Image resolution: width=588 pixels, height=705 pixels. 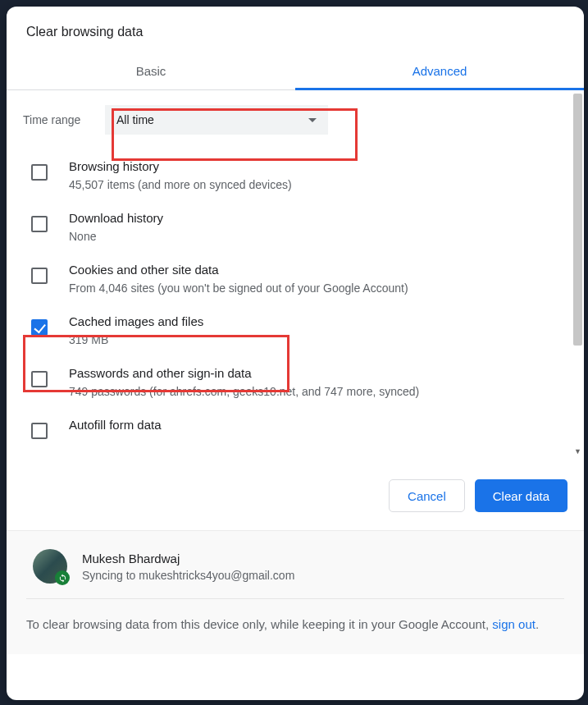 I want to click on scrollbar-thumb, so click(x=577, y=220).